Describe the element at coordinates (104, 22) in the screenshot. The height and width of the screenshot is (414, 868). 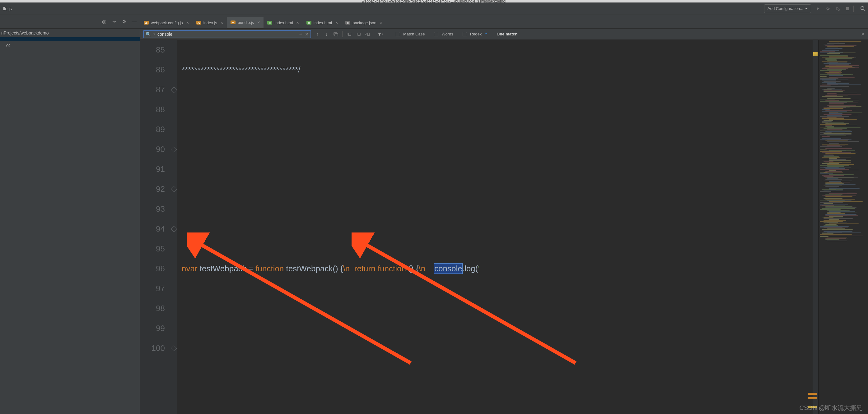
I see `target-icon: ◎` at that location.